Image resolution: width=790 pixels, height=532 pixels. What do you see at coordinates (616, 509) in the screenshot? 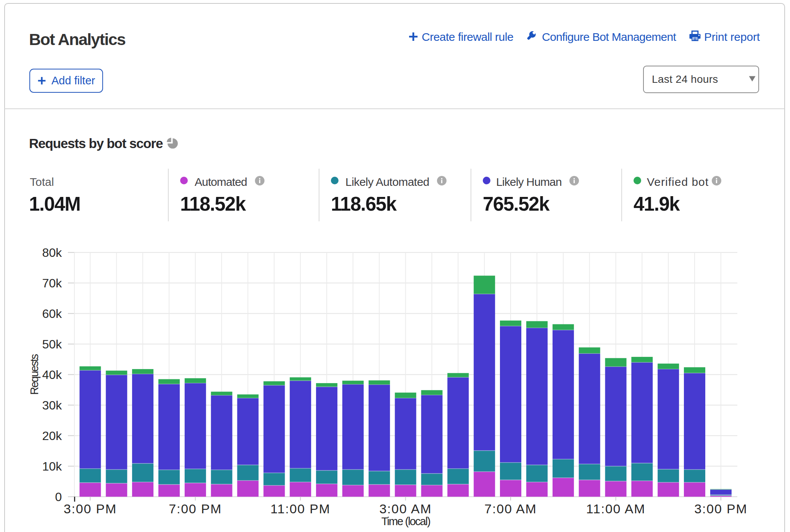
I see `svg-text: 11:00 AM` at bounding box center [616, 509].